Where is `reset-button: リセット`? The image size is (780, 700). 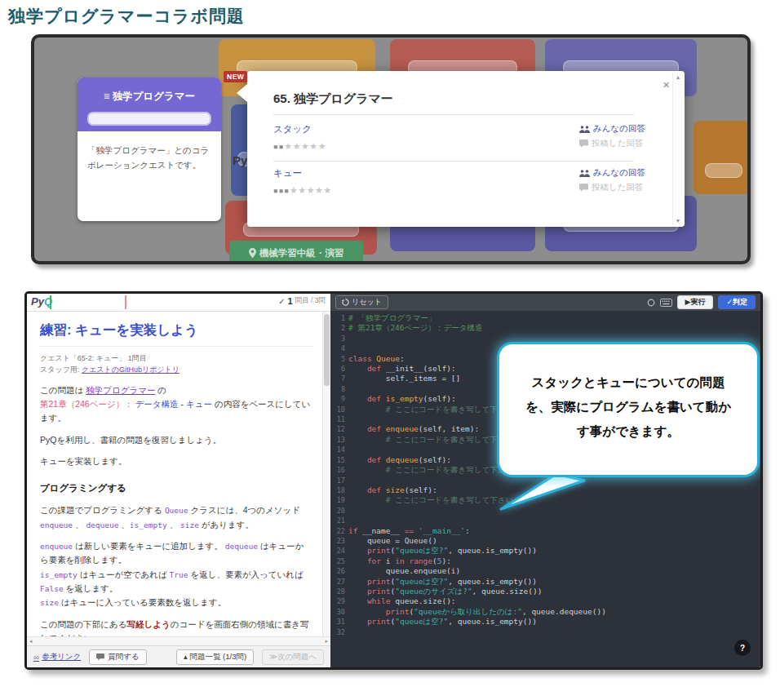 reset-button: リセット is located at coordinates (362, 302).